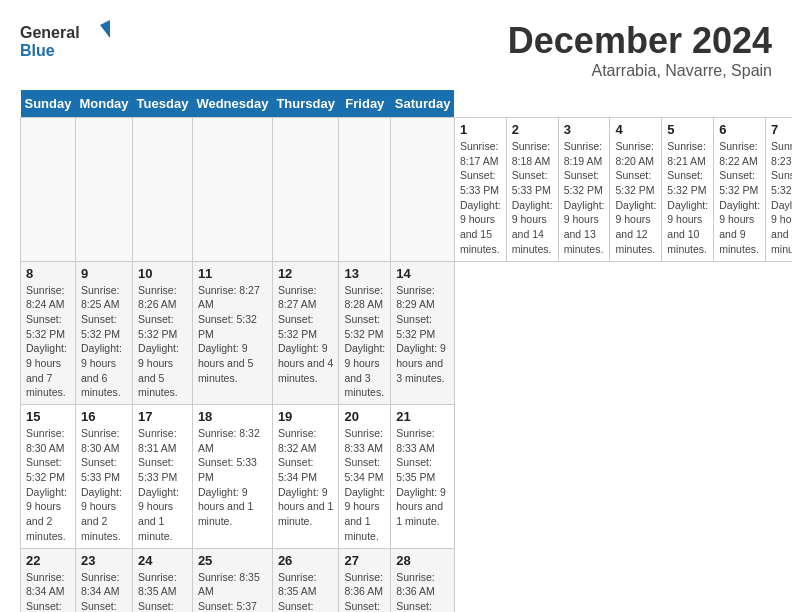 This screenshot has height=612, width=792. Describe the element at coordinates (104, 342) in the screenshot. I see `day-detail: Sunrise: 8:25 AMSunset: 5:32 PMDaylight:…` at that location.